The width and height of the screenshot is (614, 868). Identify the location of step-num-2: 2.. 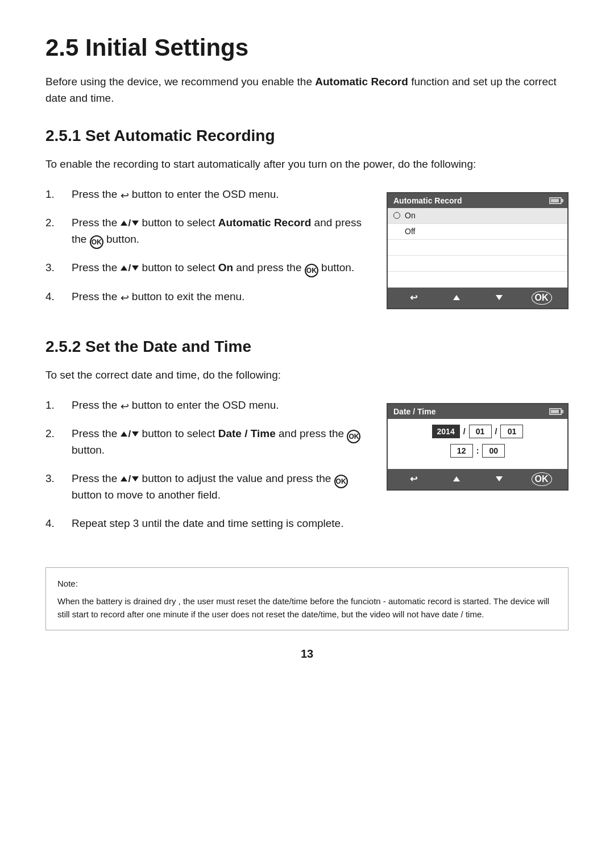
(53, 231).